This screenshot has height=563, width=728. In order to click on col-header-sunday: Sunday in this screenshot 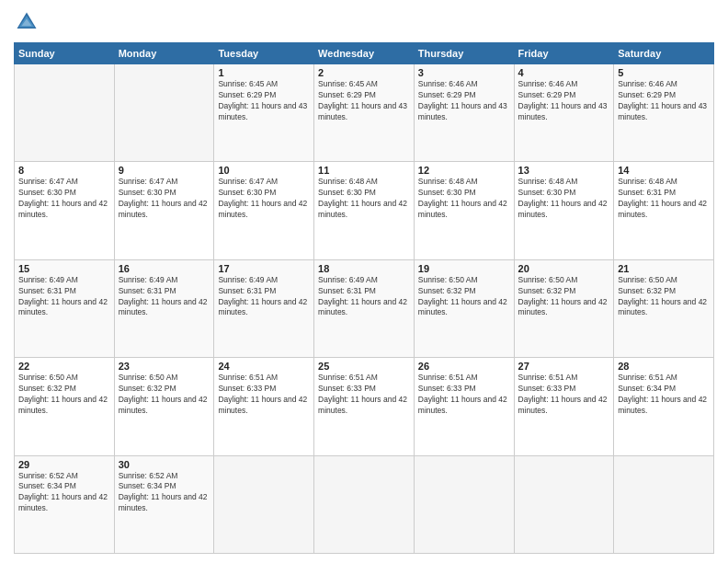, I will do `click(64, 53)`.